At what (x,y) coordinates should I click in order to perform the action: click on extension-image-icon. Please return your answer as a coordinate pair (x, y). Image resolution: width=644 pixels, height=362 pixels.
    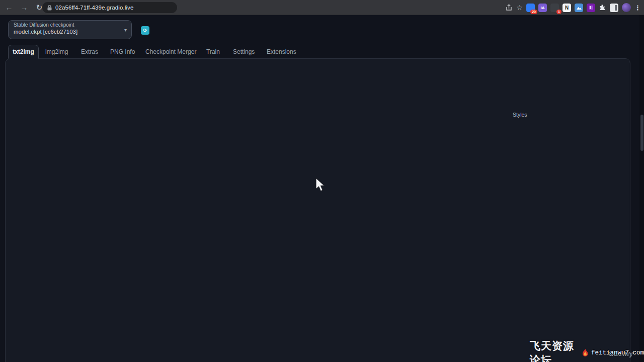
    Looking at the image, I should click on (579, 8).